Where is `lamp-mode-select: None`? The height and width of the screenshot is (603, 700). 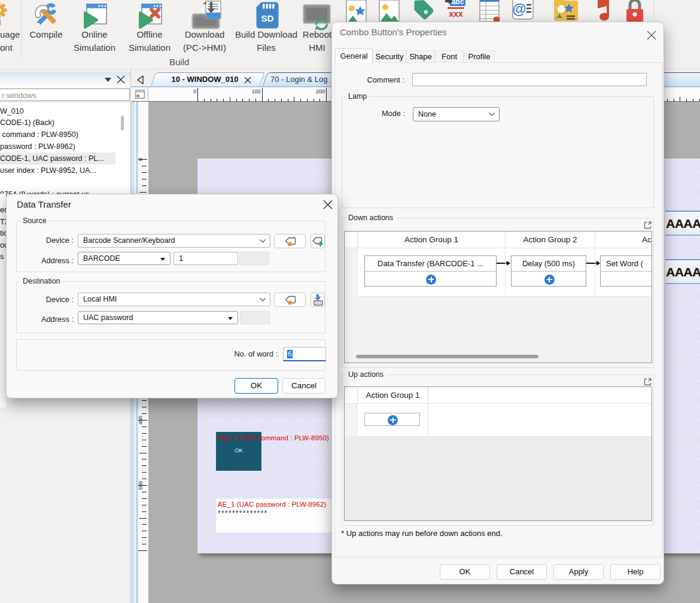 lamp-mode-select: None is located at coordinates (456, 114).